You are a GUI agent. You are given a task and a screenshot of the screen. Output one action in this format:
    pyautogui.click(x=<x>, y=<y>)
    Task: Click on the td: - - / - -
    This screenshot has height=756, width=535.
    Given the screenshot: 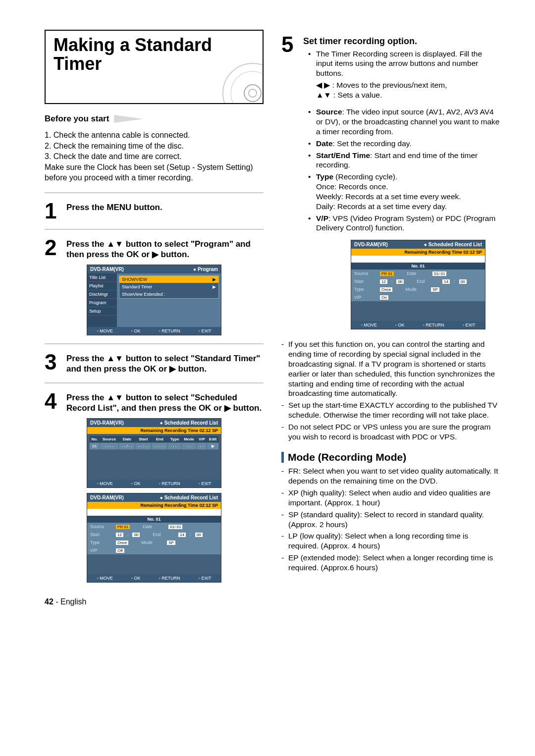 What is the action you would take?
    pyautogui.click(x=127, y=446)
    